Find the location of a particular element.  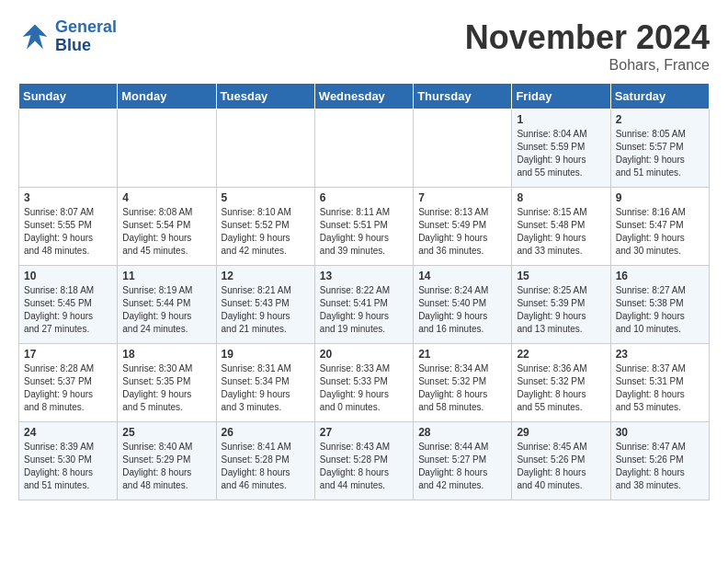

page-header: General Blue November 2024 Bohars, Franc… is located at coordinates (364, 46).